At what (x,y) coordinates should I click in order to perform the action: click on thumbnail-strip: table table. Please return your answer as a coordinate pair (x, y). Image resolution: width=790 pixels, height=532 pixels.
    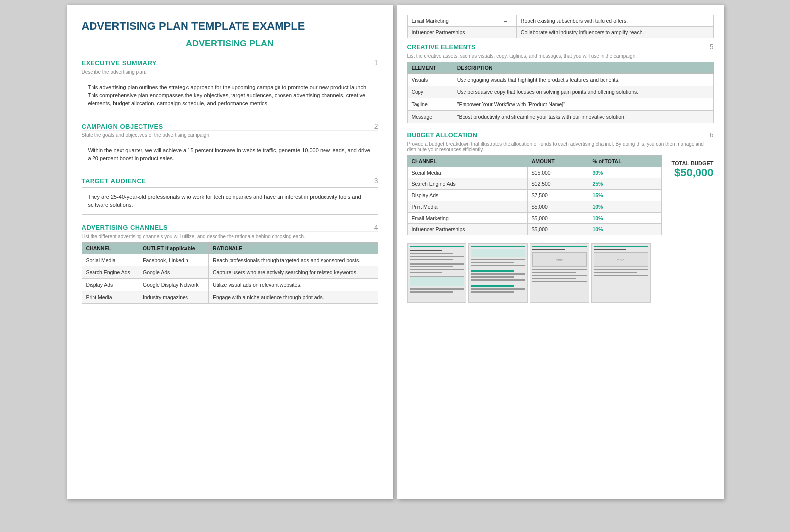
    Looking at the image, I should click on (560, 273).